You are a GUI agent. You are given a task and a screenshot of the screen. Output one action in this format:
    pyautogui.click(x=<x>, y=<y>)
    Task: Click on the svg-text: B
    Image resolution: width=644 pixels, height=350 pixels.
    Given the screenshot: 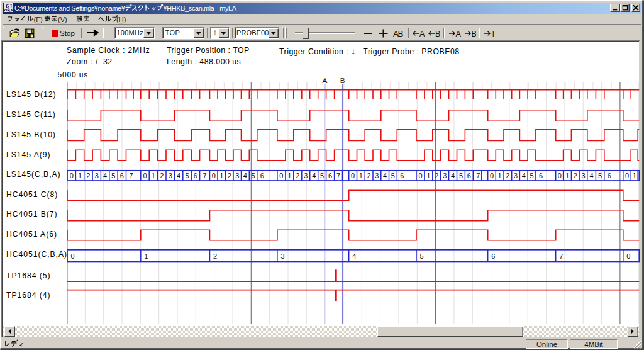 What is the action you would take?
    pyautogui.click(x=343, y=81)
    